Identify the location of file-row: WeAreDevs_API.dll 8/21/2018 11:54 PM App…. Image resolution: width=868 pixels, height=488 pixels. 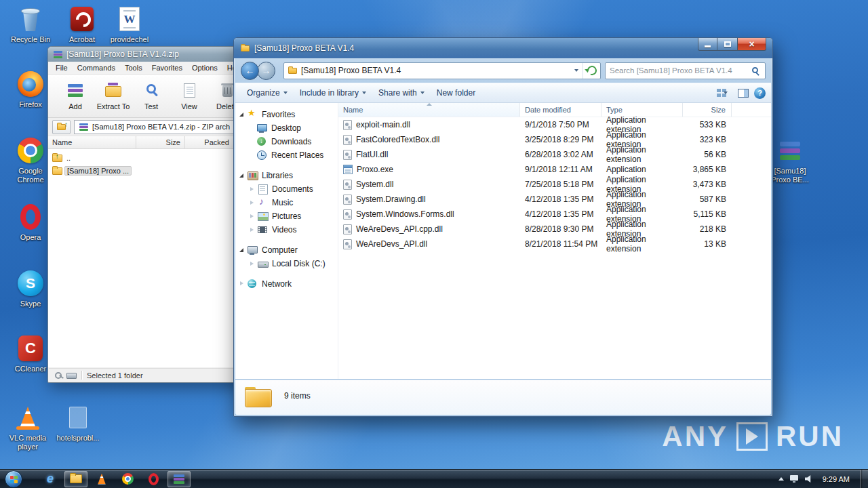
(555, 244).